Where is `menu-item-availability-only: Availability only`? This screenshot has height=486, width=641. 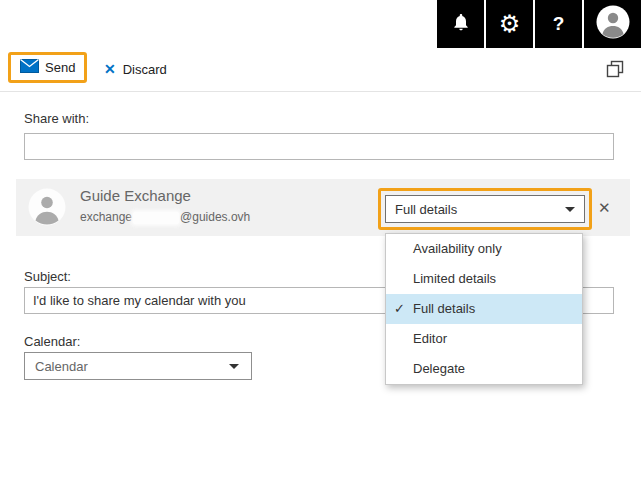
menu-item-availability-only: Availability only is located at coordinates (484, 249).